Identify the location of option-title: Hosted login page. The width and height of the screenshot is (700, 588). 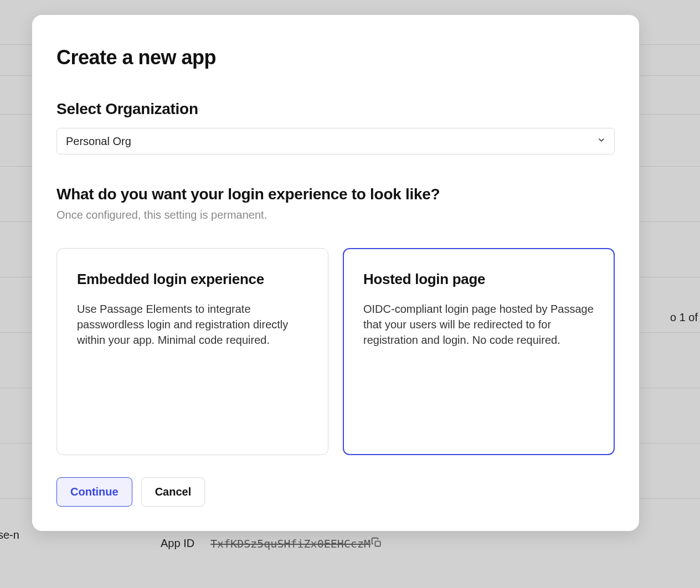
(478, 279).